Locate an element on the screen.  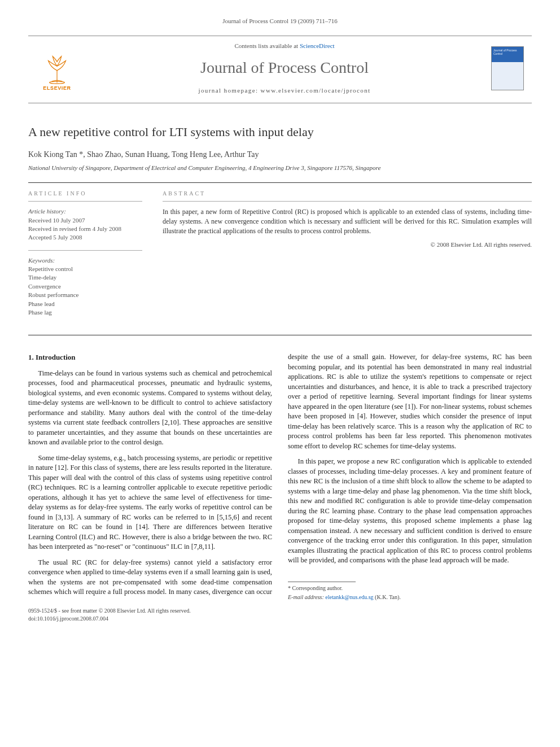
section-heading-introduction: 1. Introduction is located at coordinates (150, 357).